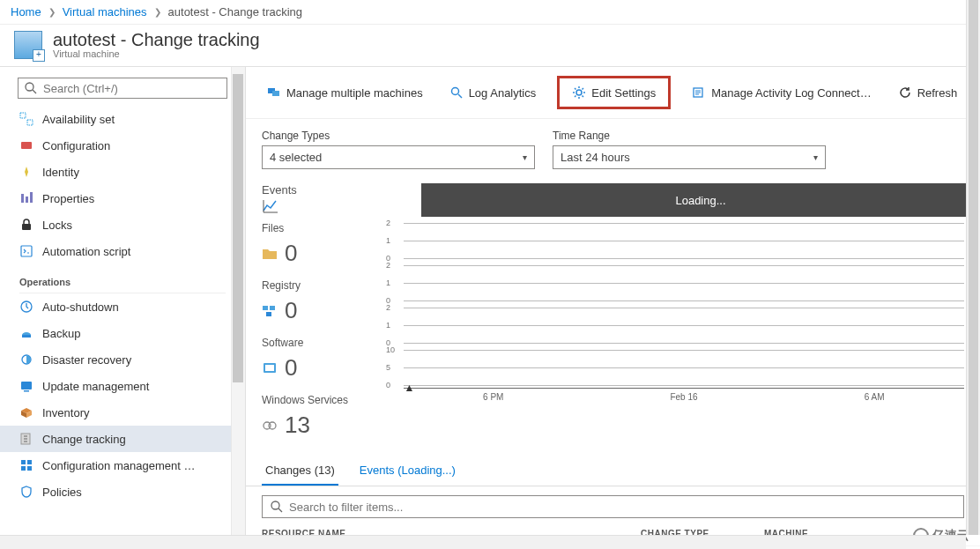 The height and width of the screenshot is (549, 980). I want to click on sidebar-item-availability-set: Availability set, so click(122, 119).